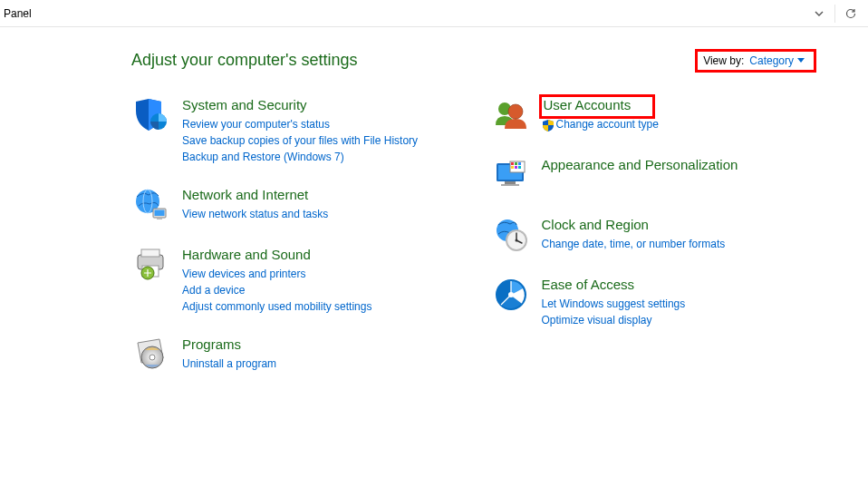 The image size is (868, 497). What do you see at coordinates (607, 124) in the screenshot?
I see `link-text: Change account type` at bounding box center [607, 124].